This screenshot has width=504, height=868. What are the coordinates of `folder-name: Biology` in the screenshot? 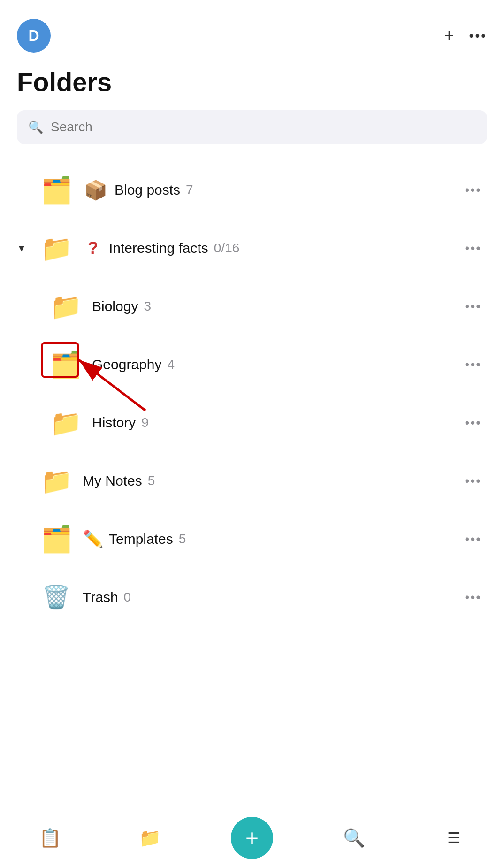 It's located at (115, 306).